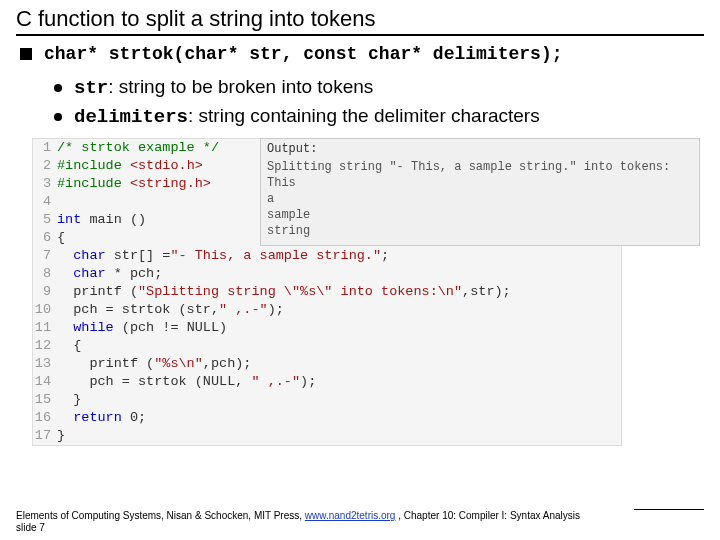 This screenshot has height=540, width=720. Describe the element at coordinates (327, 328) in the screenshot. I see `code-line: 11 while (pch != NULL)` at that location.